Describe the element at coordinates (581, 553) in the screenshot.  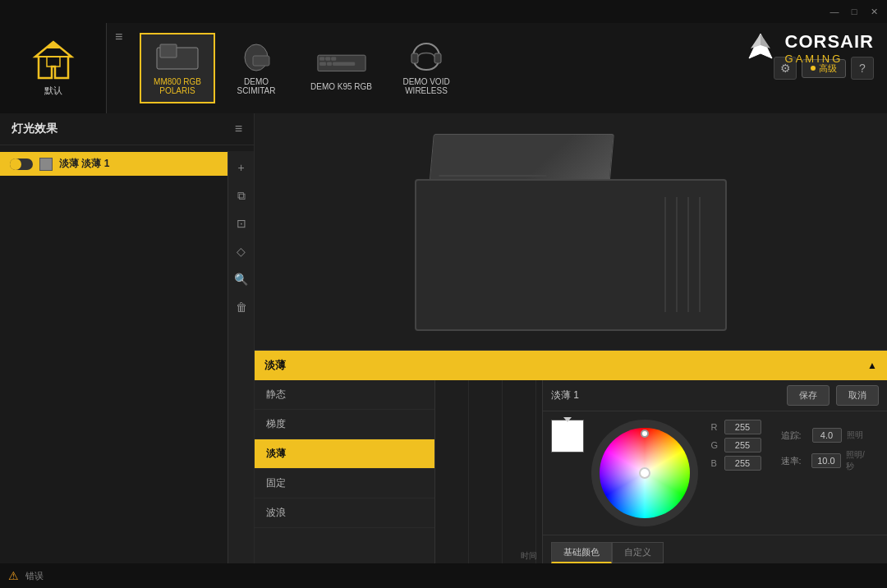
I see `preset-tab-basic: 基础颜色` at that location.